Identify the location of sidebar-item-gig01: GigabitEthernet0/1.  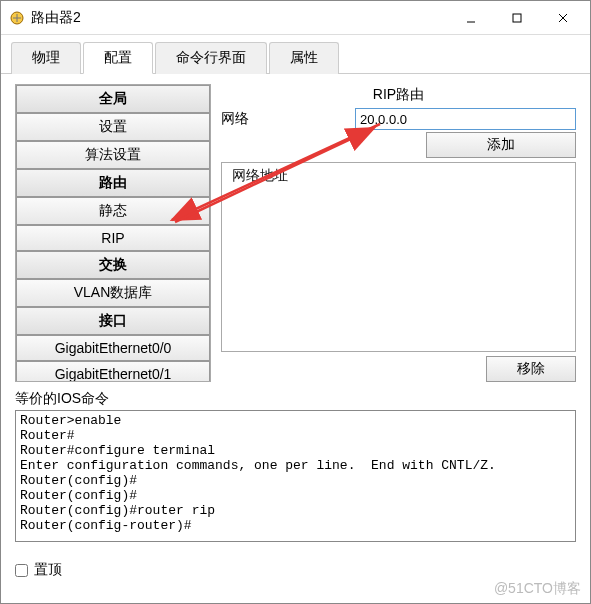
(113, 371).